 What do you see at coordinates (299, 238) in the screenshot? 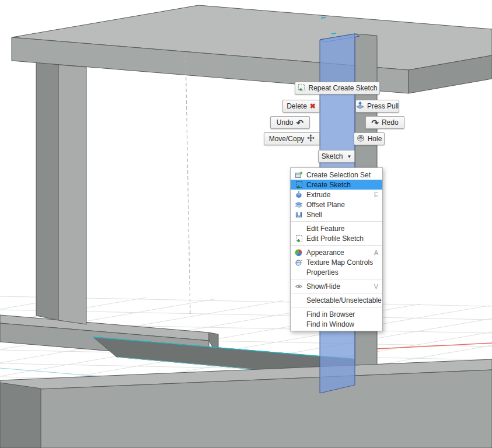
I see `edit-profile-sketch-icon` at bounding box center [299, 238].